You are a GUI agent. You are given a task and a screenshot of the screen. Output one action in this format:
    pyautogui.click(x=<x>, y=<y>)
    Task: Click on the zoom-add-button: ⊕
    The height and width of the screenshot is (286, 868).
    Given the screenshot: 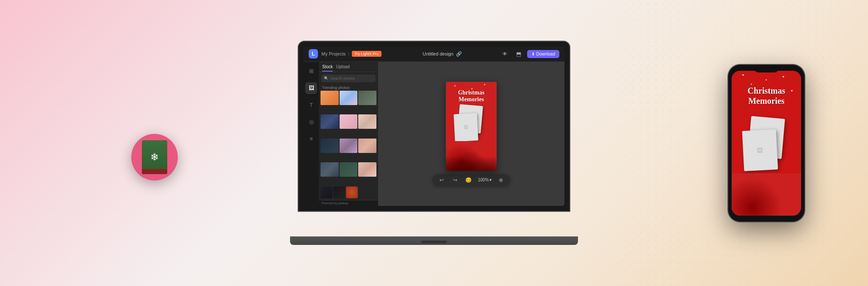 What is the action you would take?
    pyautogui.click(x=501, y=180)
    